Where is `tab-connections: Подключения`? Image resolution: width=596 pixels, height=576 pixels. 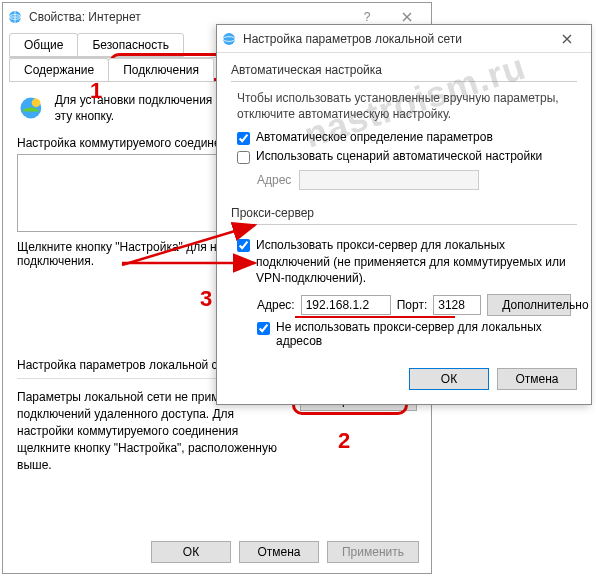 tab-connections: Подключения is located at coordinates (161, 70).